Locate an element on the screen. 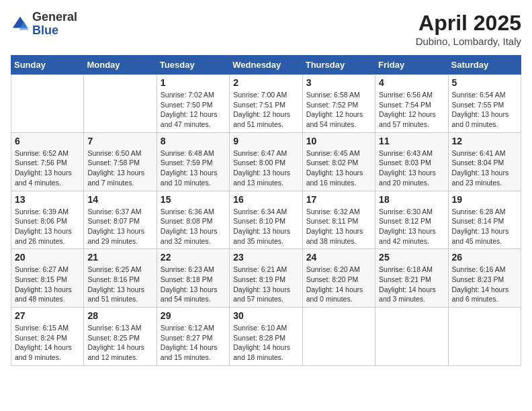 Image resolution: width=532 pixels, height=411 pixels. calendar-cell: 20Sunrise: 6:27 AM Sunset: 8:15 PM Dayli… is located at coordinates (48, 278).